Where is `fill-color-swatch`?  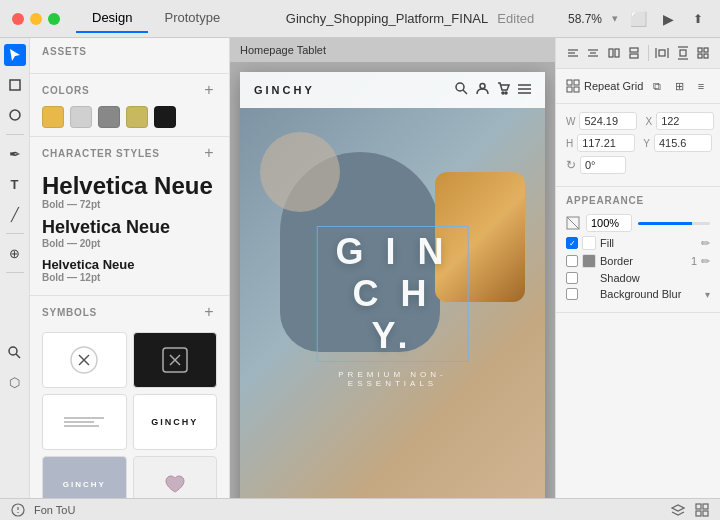 fill-color-swatch is located at coordinates (589, 243).